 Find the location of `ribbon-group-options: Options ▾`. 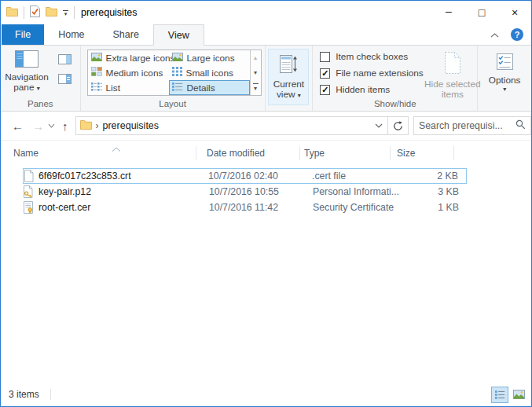

ribbon-group-options: Options ▾ is located at coordinates (504, 79).